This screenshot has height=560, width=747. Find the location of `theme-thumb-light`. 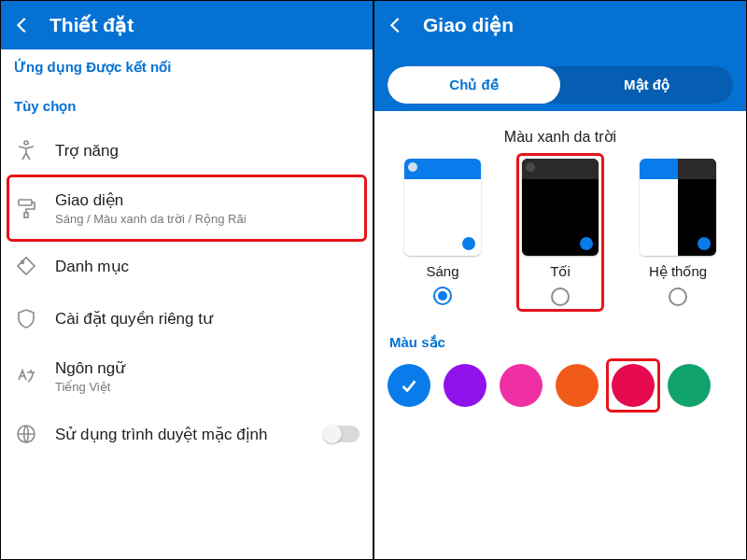

theme-thumb-light is located at coordinates (443, 207).